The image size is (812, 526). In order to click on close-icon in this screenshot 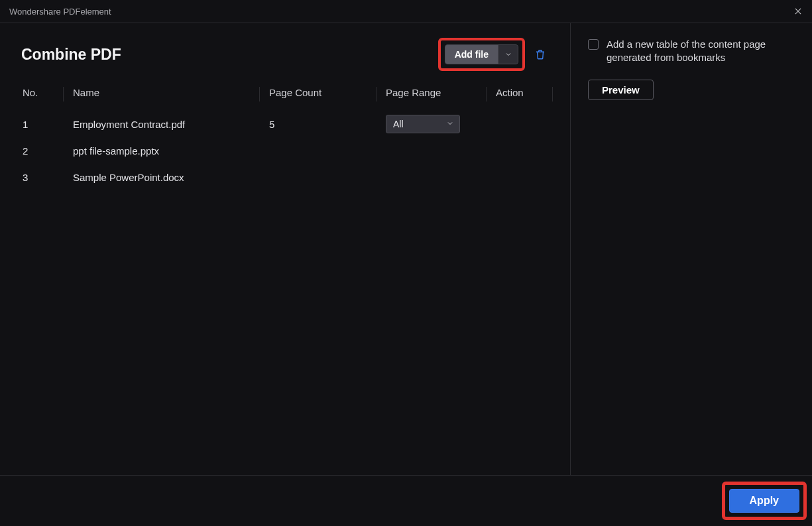, I will do `click(798, 11)`.